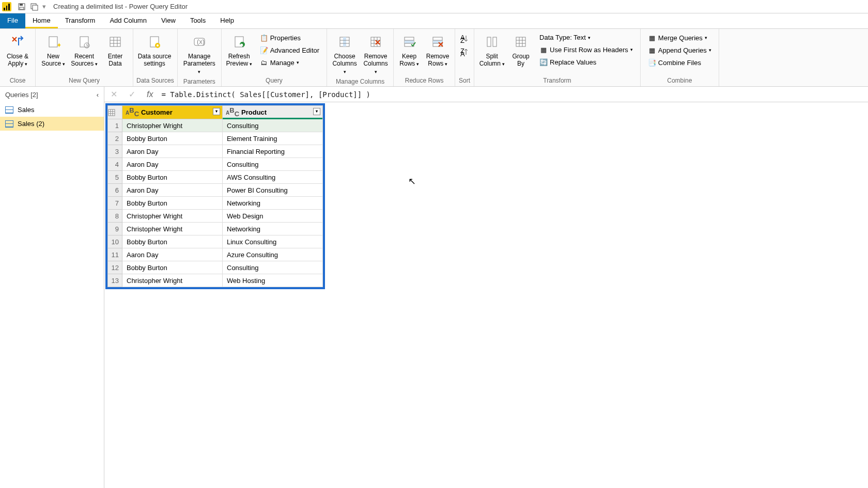 The height and width of the screenshot is (488, 868). Describe the element at coordinates (273, 281) in the screenshot. I see `cell-product: Web Hosting` at that location.